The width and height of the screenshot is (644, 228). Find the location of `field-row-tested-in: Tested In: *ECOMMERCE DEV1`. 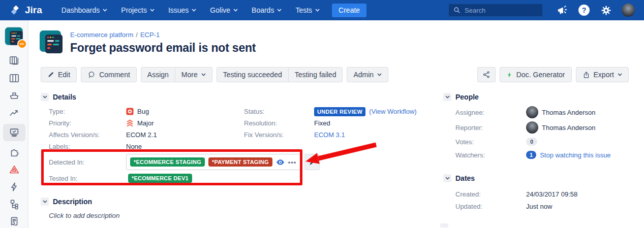

field-row-tested-in: Tested In: *ECOMMERCE DEV1 is located at coordinates (240, 178).